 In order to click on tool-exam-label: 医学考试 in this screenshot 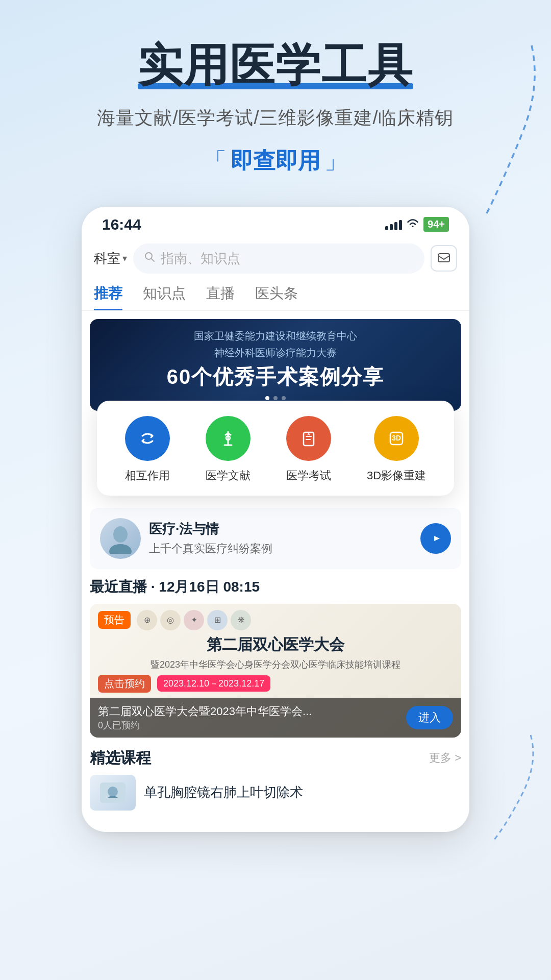, I will do `click(309, 476)`.